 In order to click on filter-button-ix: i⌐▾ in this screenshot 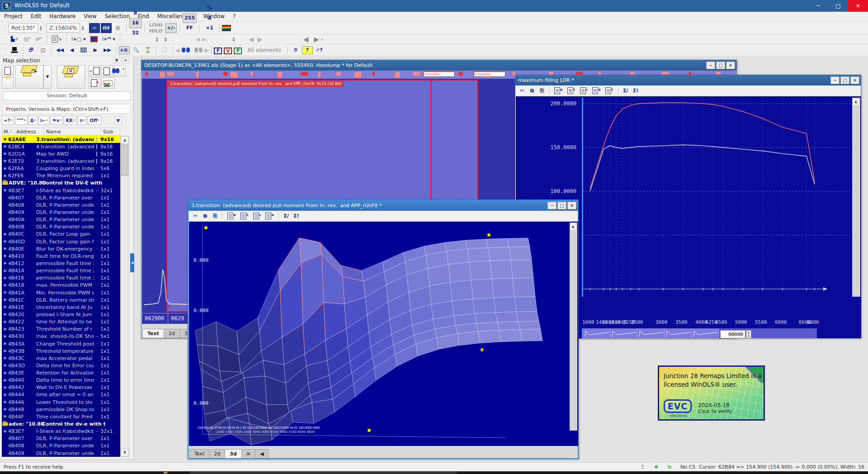, I will do `click(44, 120)`.